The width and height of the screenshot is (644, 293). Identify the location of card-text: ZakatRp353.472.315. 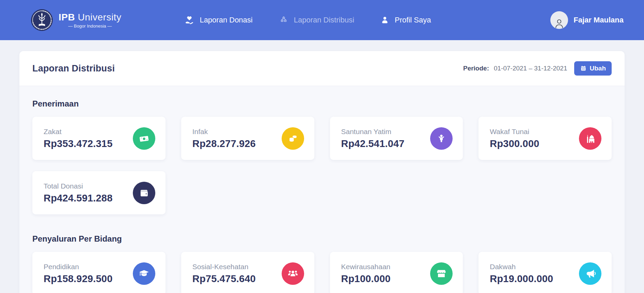
(78, 139).